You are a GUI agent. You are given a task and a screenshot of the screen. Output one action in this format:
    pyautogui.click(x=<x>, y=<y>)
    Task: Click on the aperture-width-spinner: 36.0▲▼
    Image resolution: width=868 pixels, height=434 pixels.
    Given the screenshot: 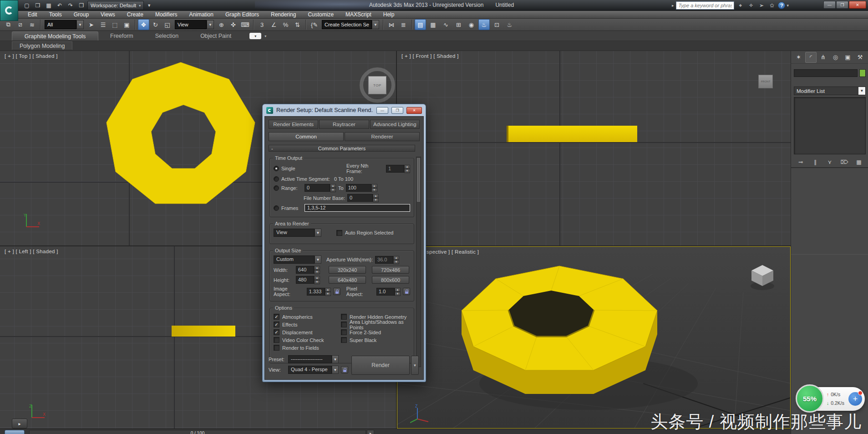 What is the action you would take?
    pyautogui.click(x=387, y=260)
    